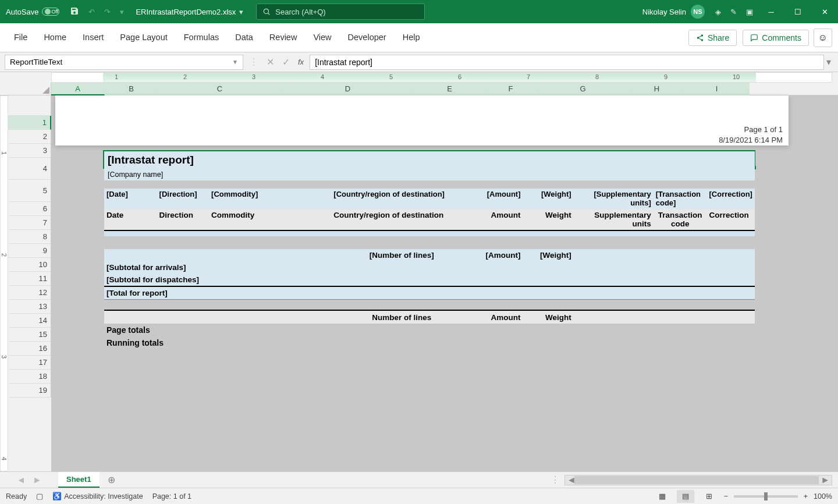 The width and height of the screenshot is (838, 504). I want to click on row-header-16: 16, so click(30, 349).